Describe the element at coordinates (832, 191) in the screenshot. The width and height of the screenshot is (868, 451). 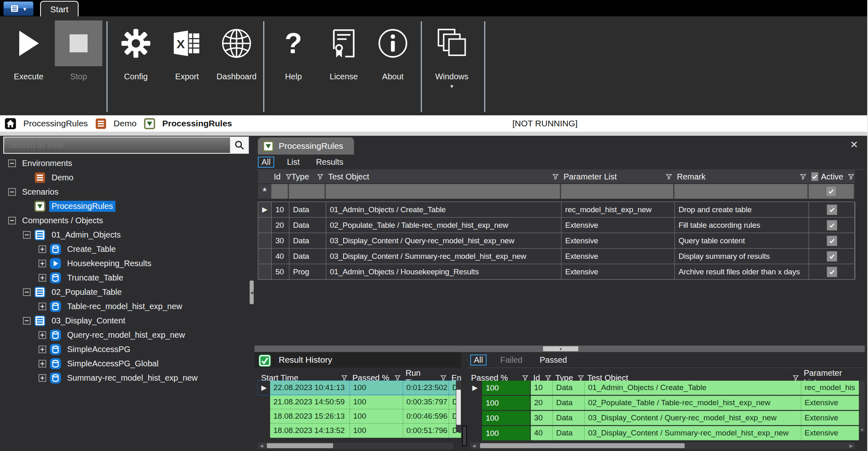
I see `new-row-active-cell` at that location.